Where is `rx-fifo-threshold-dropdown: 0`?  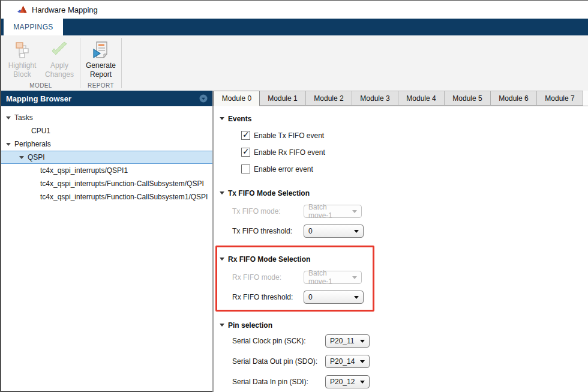 rx-fifo-threshold-dropdown: 0 is located at coordinates (334, 297).